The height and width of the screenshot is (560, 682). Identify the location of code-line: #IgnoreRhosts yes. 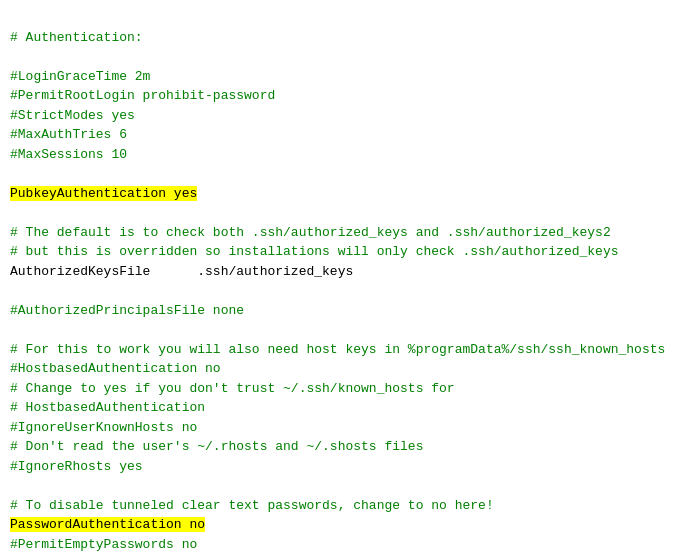
(341, 467).